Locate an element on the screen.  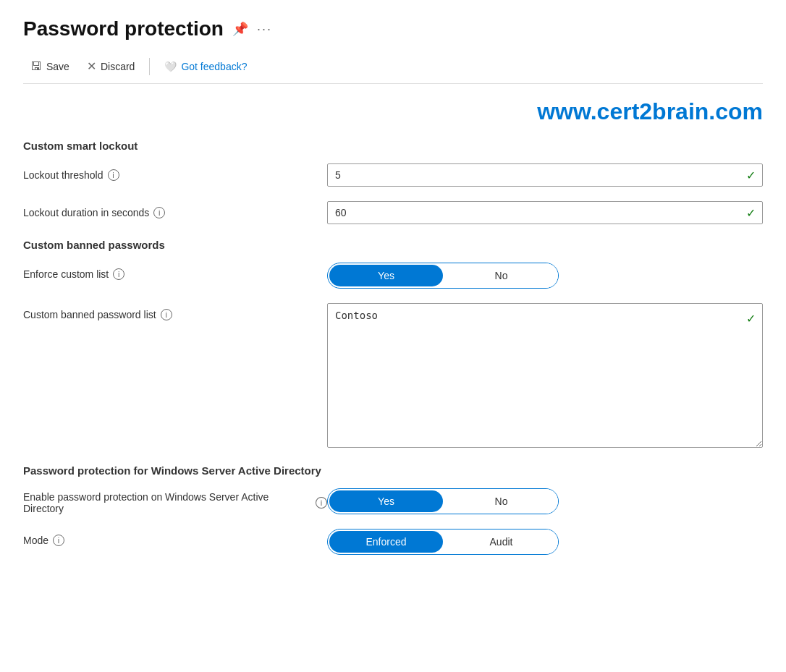
mode-audit-option: Audit is located at coordinates (501, 542).